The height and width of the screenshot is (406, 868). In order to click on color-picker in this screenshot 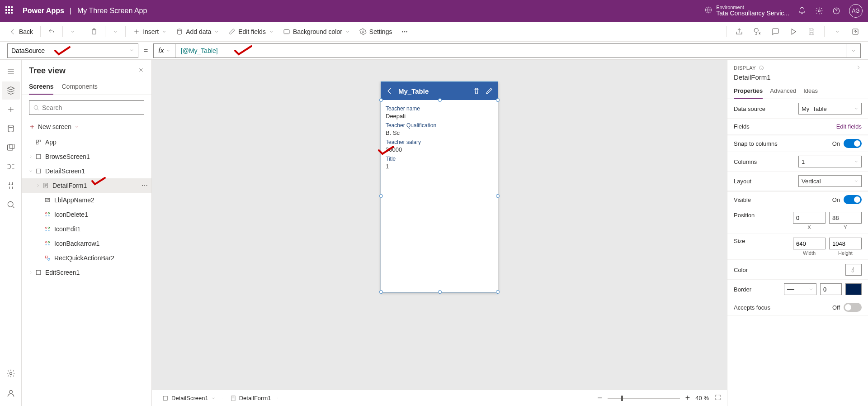, I will do `click(854, 270)`.